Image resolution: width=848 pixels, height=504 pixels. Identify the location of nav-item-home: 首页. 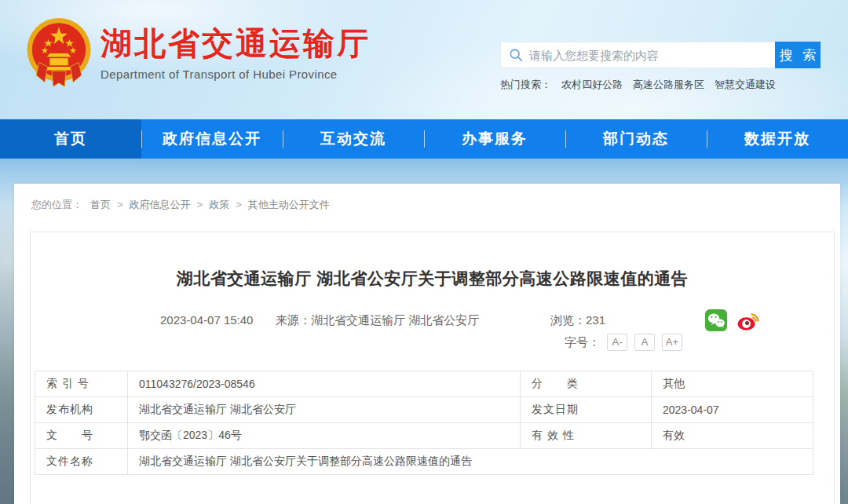
(71, 139).